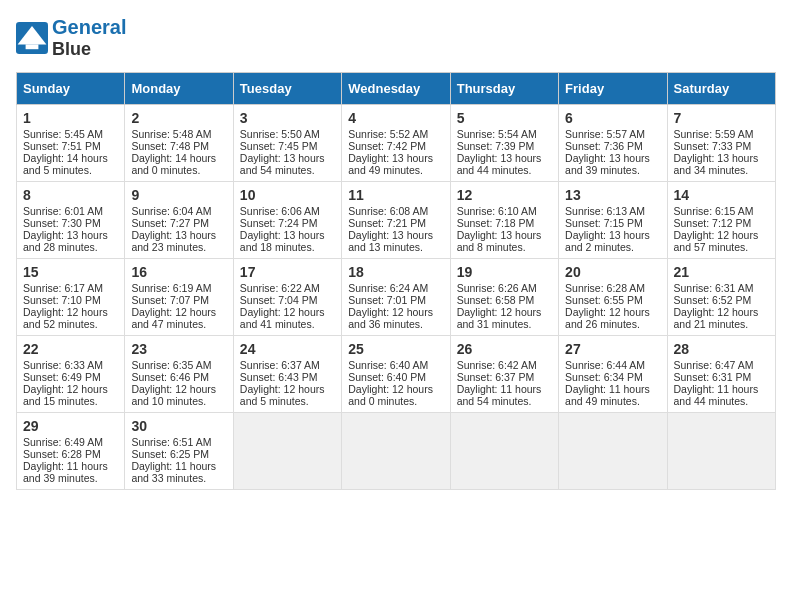  What do you see at coordinates (504, 195) in the screenshot?
I see `day-number: 12` at bounding box center [504, 195].